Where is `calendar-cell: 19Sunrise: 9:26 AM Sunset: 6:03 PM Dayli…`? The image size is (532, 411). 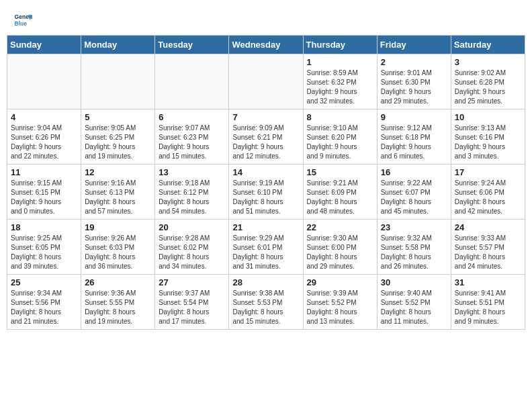
calendar-cell: 19Sunrise: 9:26 AM Sunset: 6:03 PM Dayli… is located at coordinates (118, 247).